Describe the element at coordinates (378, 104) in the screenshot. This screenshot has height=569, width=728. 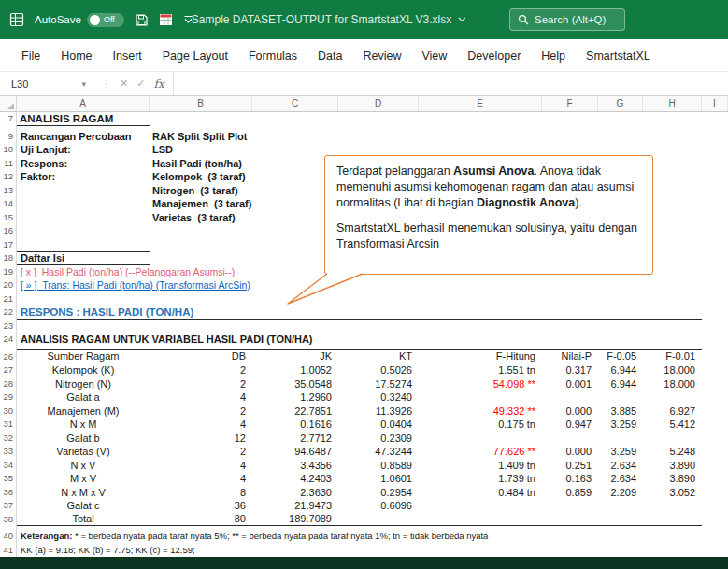
I see `column-header-d: D` at that location.